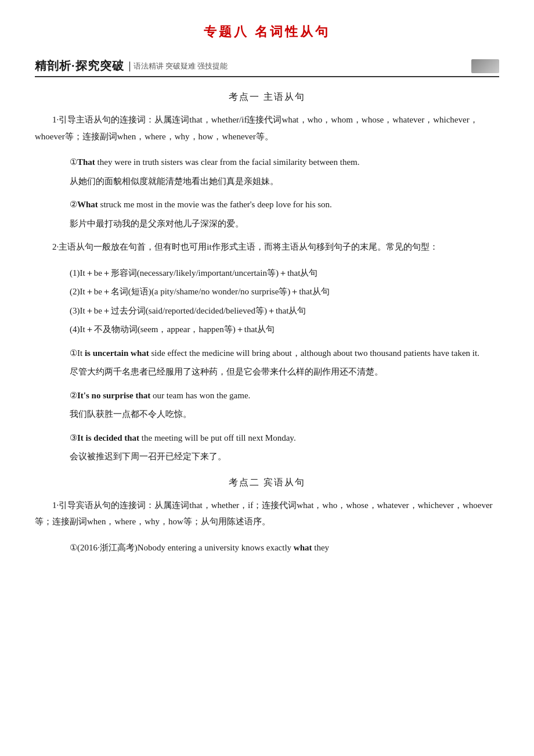 The width and height of the screenshot is (534, 756). Describe the element at coordinates (267, 483) in the screenshot. I see `subsection2-title: 考点二 宾语从句` at that location.